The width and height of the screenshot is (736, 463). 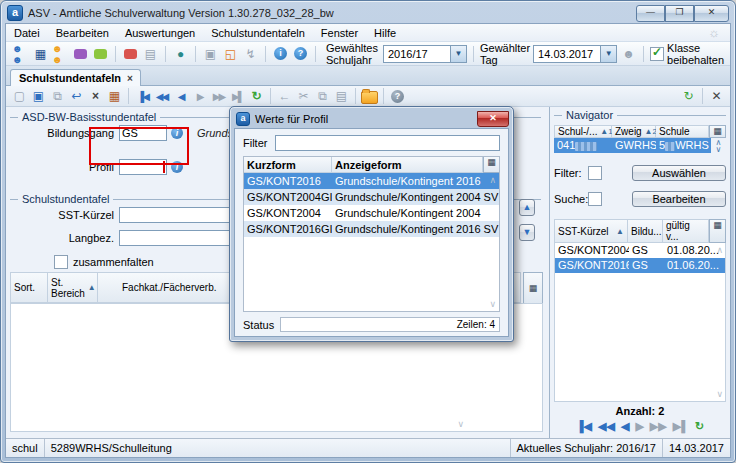 I want to click on last-icon: ▶▌, so click(x=681, y=426).